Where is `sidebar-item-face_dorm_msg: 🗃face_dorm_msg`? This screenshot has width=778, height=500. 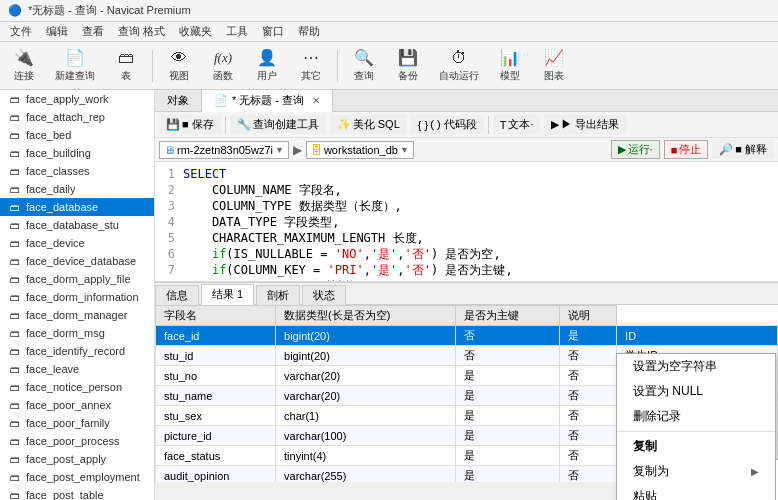 sidebar-item-face_dorm_msg: 🗃face_dorm_msg is located at coordinates (77, 333).